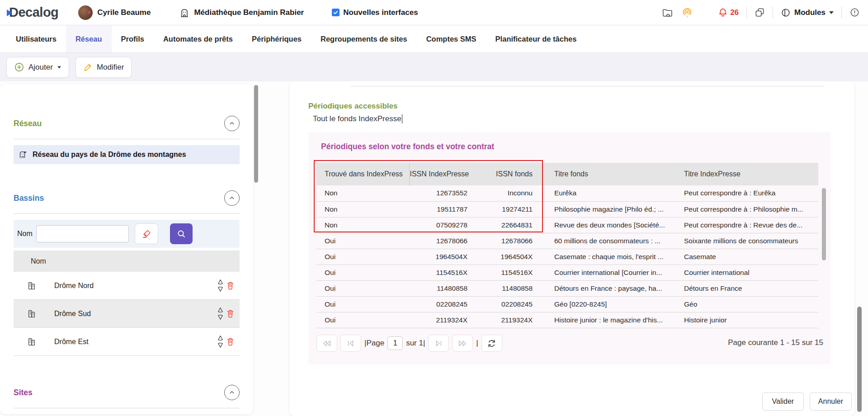 The width and height of the screenshot is (868, 416). Describe the element at coordinates (609, 174) in the screenshot. I see `column-header-titre-fonds: Titre fonds` at that location.